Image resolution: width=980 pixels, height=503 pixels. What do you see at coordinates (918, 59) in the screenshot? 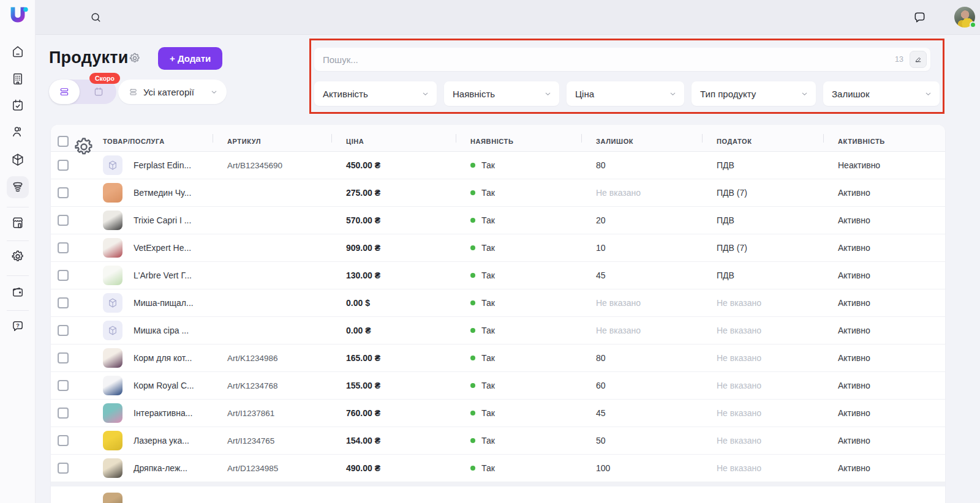
I see `eraser-icon` at bounding box center [918, 59].